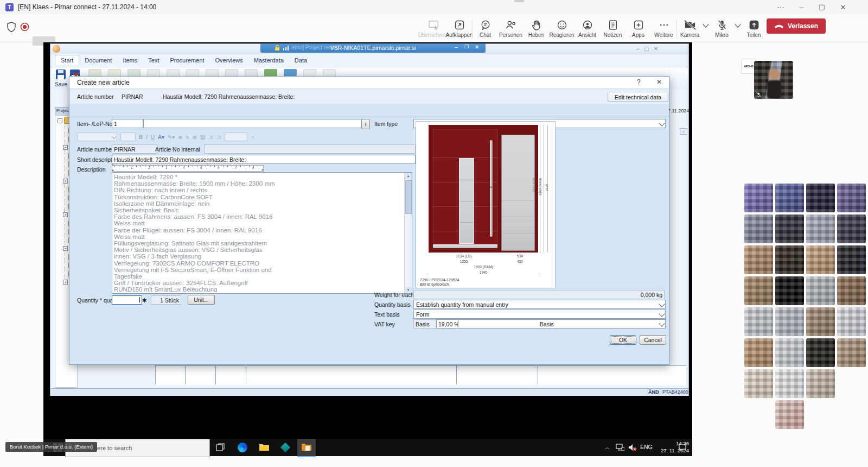  Describe the element at coordinates (408, 176) in the screenshot. I see `scroll-up-icon: ▲` at that location.